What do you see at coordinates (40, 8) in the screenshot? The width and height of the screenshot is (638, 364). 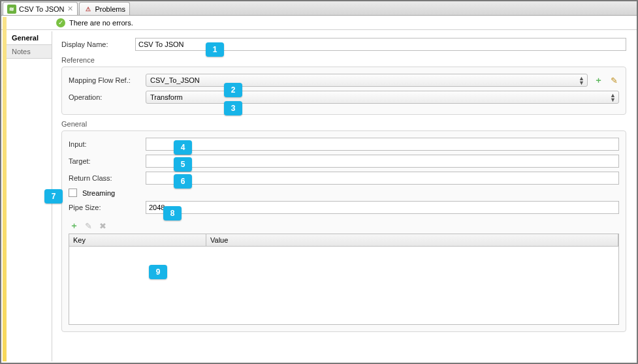 I see `tab-csv-to-json: ≋ CSV To JSON ✕` at bounding box center [40, 8].